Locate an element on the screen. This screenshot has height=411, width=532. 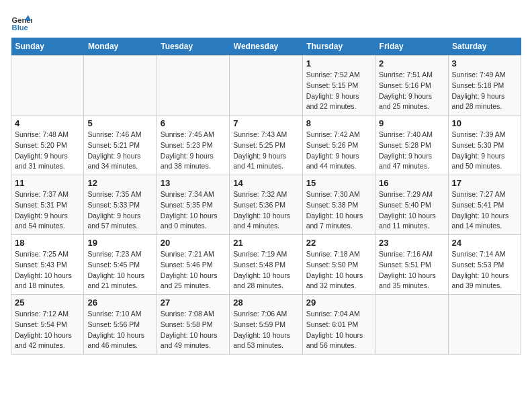
day-header-friday: Friday is located at coordinates (412, 47).